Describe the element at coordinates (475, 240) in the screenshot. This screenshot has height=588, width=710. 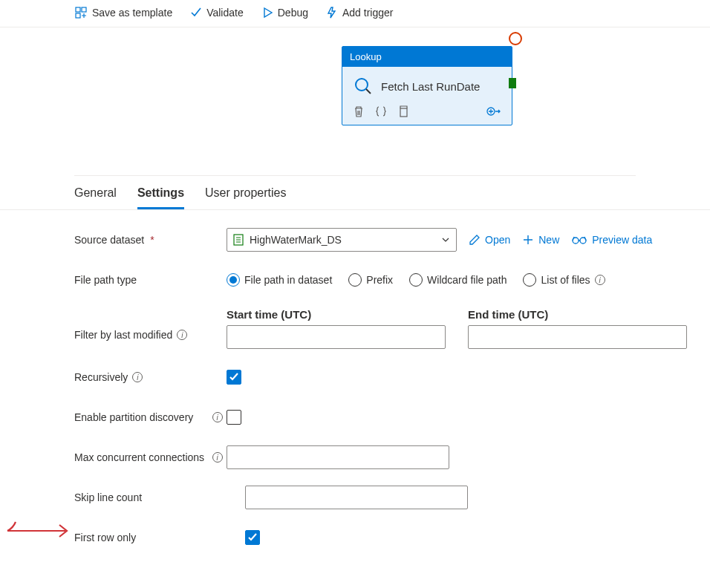
I see `pencil-icon` at that location.